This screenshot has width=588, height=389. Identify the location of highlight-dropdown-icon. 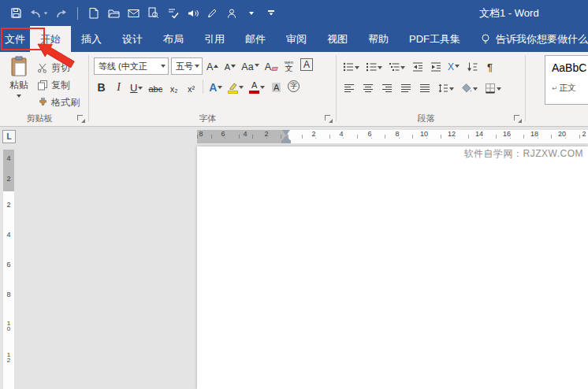
(241, 87).